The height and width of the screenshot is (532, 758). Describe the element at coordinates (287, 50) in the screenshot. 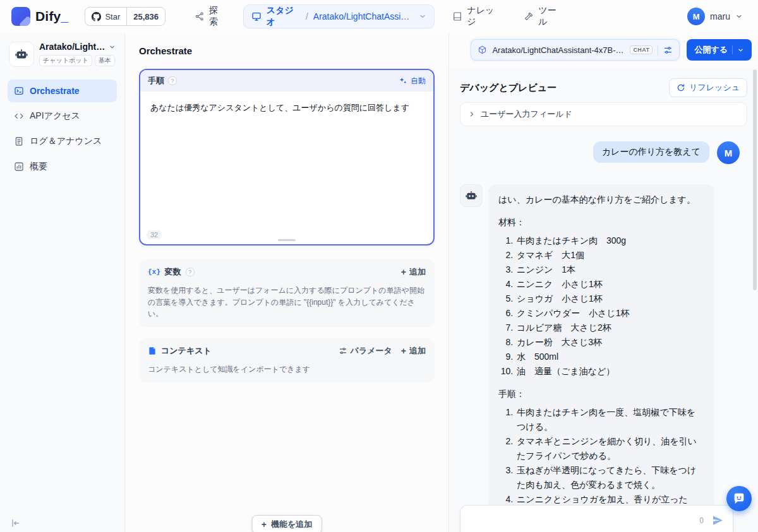

I see `page-title: Orchestrate` at that location.